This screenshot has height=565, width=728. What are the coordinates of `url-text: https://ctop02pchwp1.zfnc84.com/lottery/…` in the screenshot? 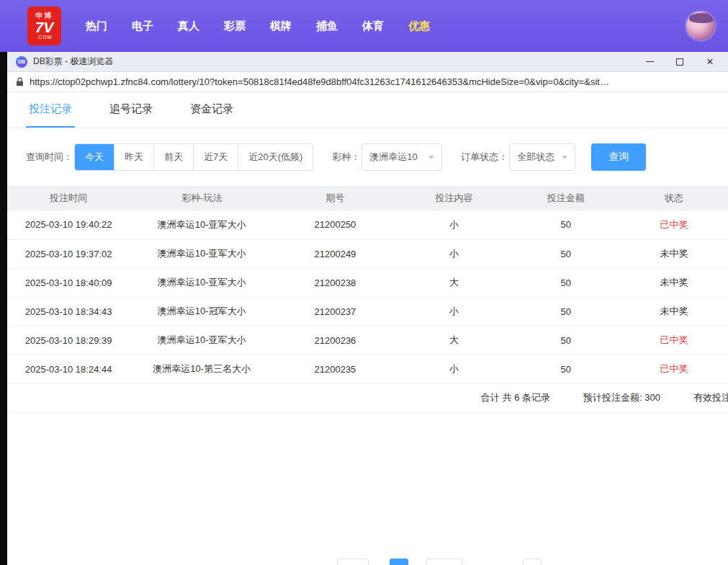 It's located at (320, 82).